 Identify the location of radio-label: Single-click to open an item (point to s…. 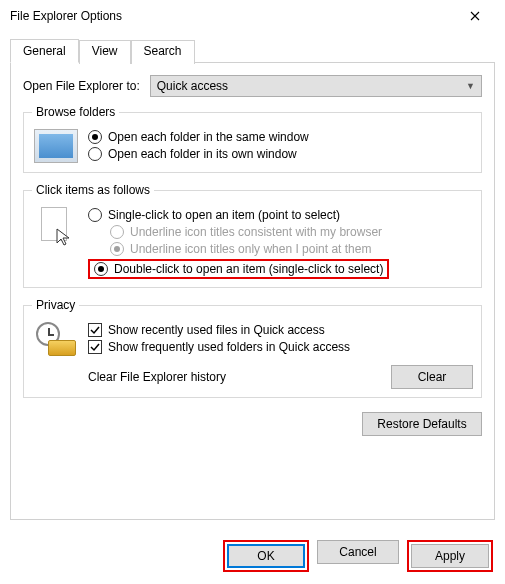
(224, 215).